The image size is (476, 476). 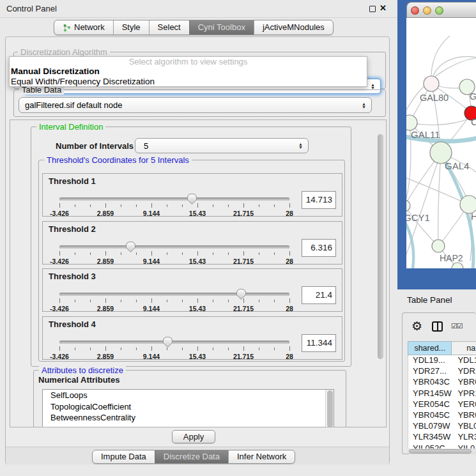 What do you see at coordinates (442, 372) in the screenshot?
I see `table-row: YDR27...YDR2` at bounding box center [442, 372].